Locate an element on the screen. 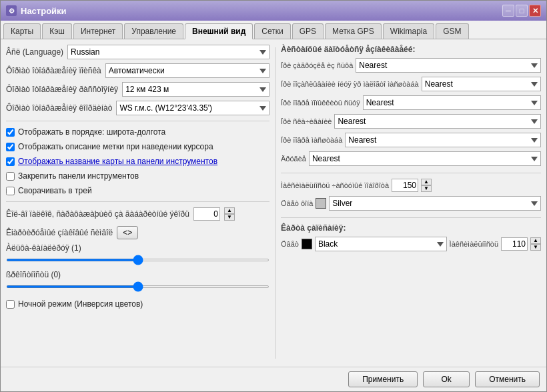 The width and height of the screenshot is (547, 392). ok-button: Ok is located at coordinates (446, 379).